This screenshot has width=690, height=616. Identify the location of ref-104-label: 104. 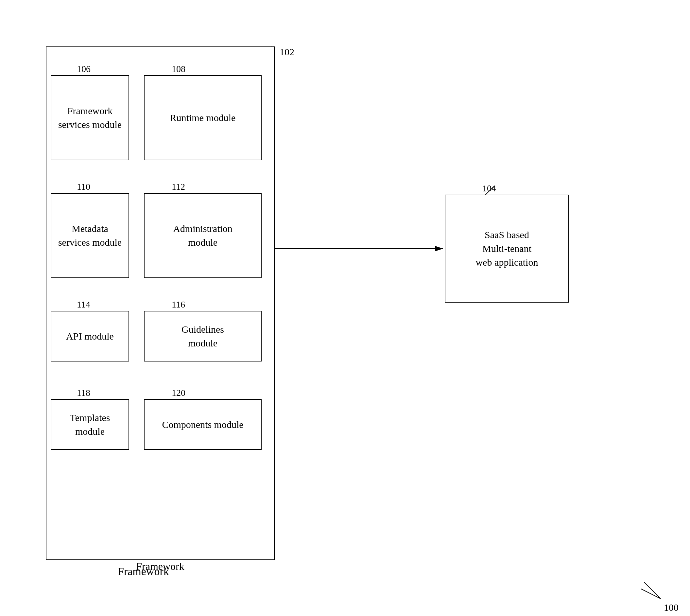
(489, 188).